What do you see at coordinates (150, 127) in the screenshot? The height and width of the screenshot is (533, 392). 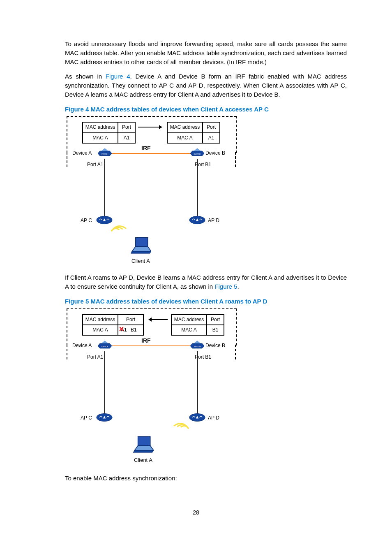 I see `sync-arrow-right` at bounding box center [150, 127].